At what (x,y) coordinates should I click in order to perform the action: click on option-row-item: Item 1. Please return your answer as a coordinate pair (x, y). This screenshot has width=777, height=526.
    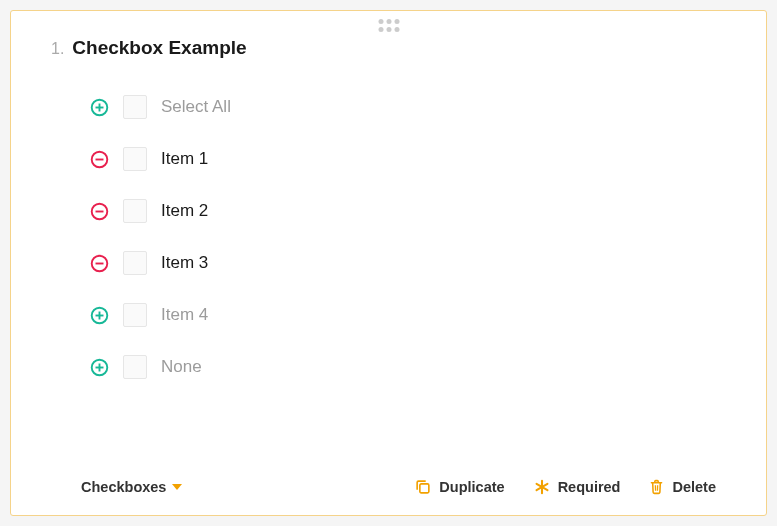
    Looking at the image, I should click on (428, 159).